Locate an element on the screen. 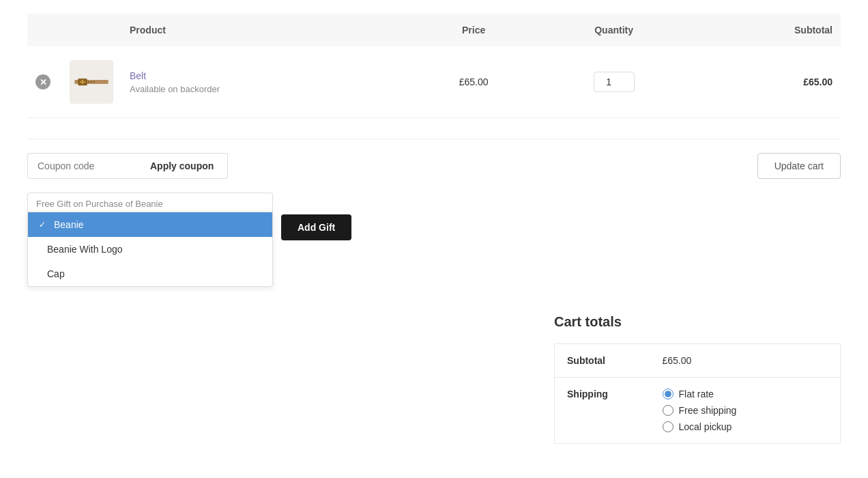 This screenshot has width=868, height=478. subtotal-label: Subtotal is located at coordinates (603, 361).